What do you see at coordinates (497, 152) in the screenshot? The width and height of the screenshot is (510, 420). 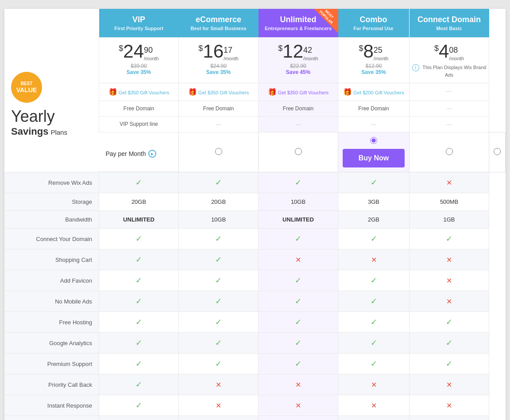 I see `radio-connect` at bounding box center [497, 152].